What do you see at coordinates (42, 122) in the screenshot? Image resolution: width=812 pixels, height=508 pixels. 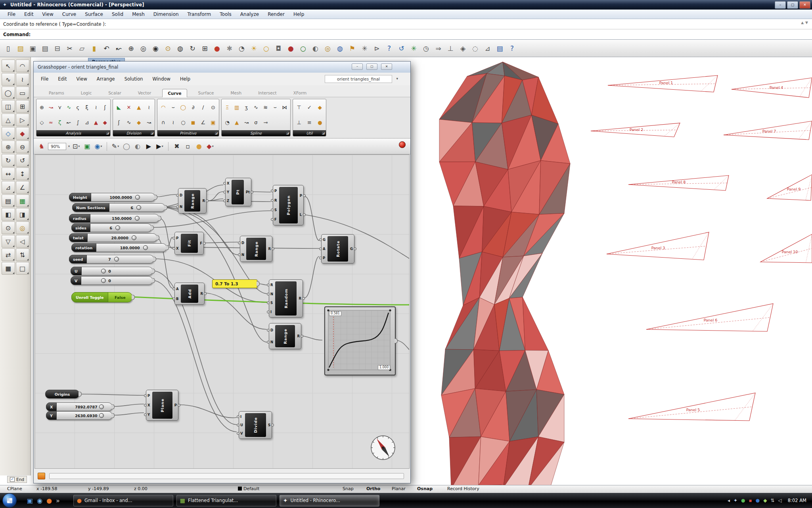 I see `component-icon: ◇` at bounding box center [42, 122].